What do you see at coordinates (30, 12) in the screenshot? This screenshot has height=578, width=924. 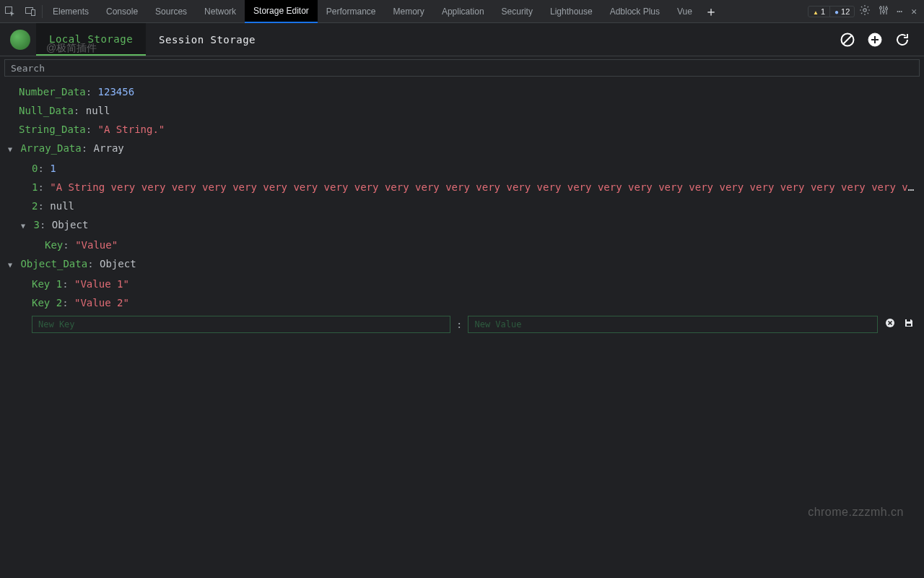 I see `device-toggle-icon` at bounding box center [30, 12].